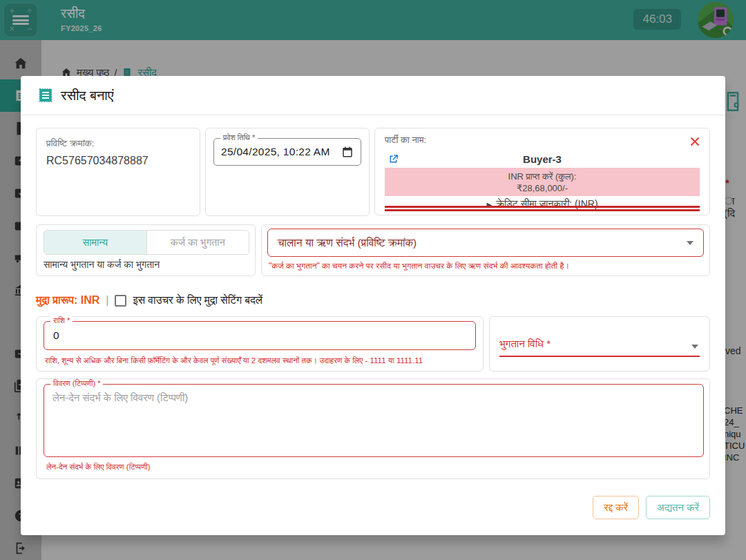 This screenshot has width=746, height=560. Describe the element at coordinates (57, 336) in the screenshot. I see `amount-value: 0` at that location.